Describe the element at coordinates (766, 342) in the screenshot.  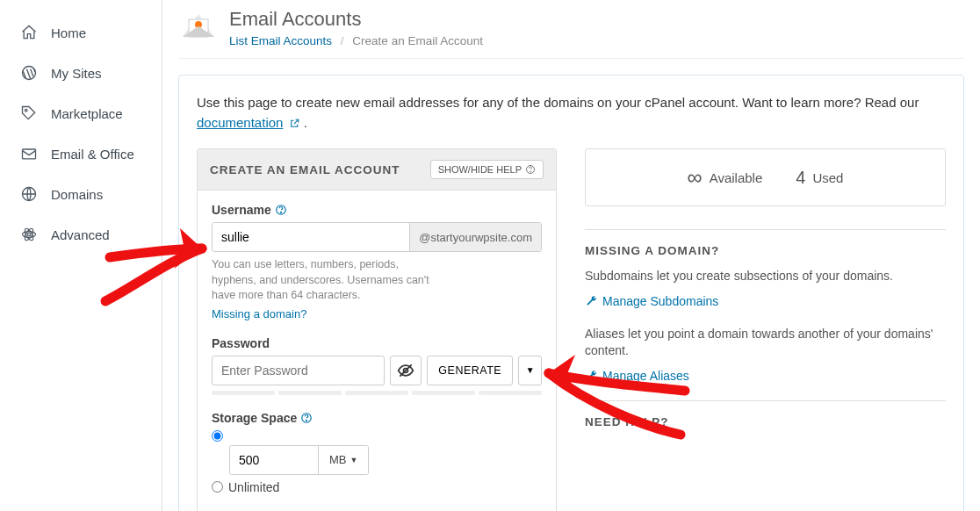
I see `alias-text: Aliases let you point a domain towards a…` at that location.